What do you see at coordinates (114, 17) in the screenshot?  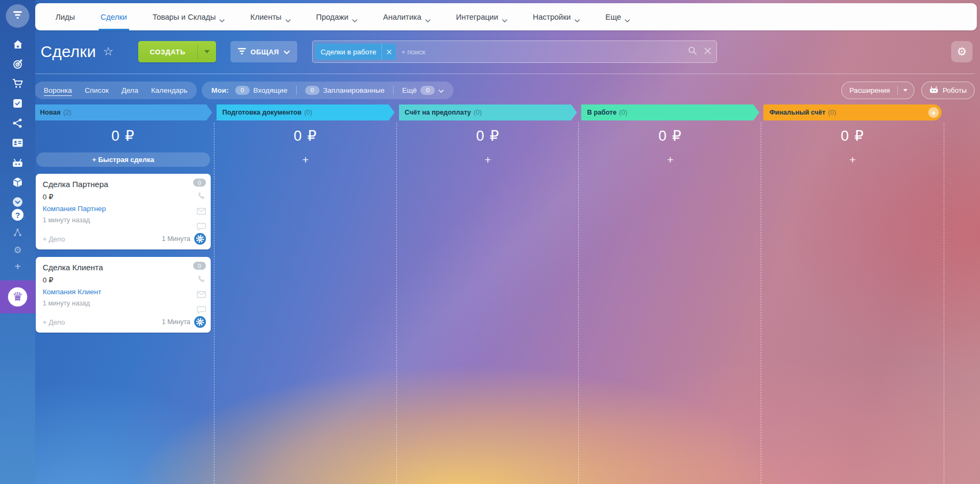 I see `nav-item-deals: Сделки` at bounding box center [114, 17].